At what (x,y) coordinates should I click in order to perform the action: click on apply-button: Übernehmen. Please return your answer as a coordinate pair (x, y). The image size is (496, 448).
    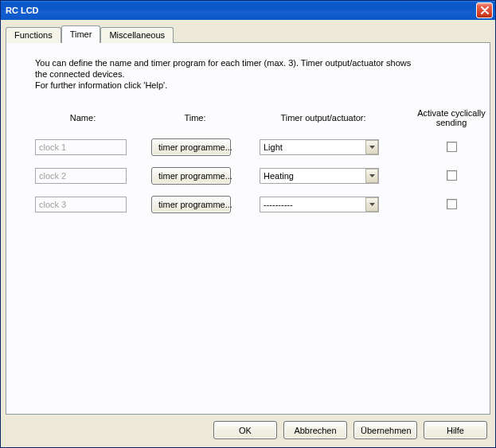
    Looking at the image, I should click on (385, 430).